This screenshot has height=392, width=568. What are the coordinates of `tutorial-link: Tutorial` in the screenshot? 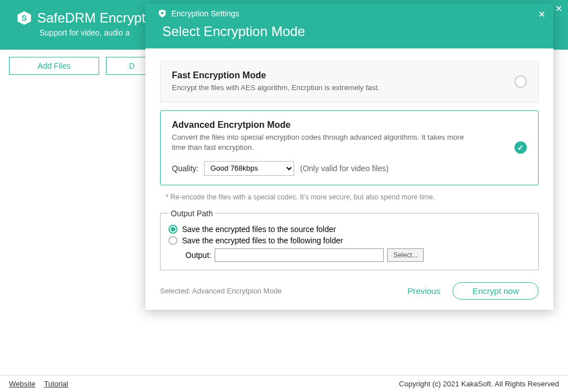 It's located at (56, 384).